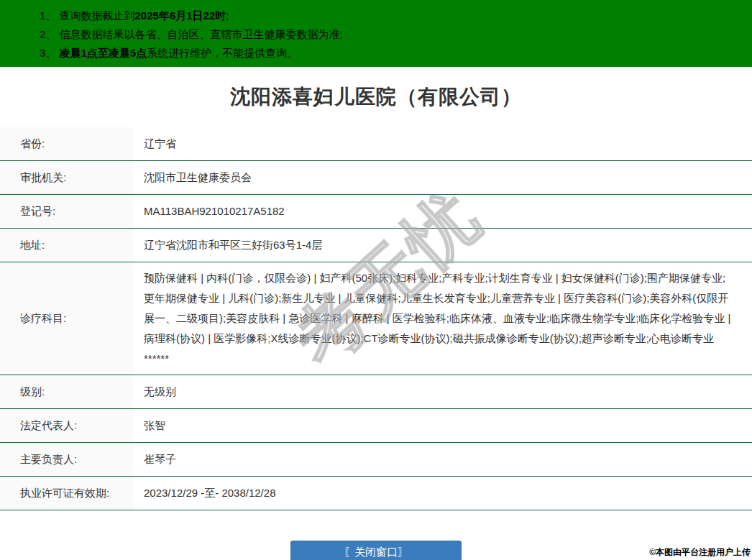 This screenshot has width=752, height=560. Describe the element at coordinates (222, 53) in the screenshot. I see `notice-3-suffix: 系统进行维护，不能提供查询。` at that location.